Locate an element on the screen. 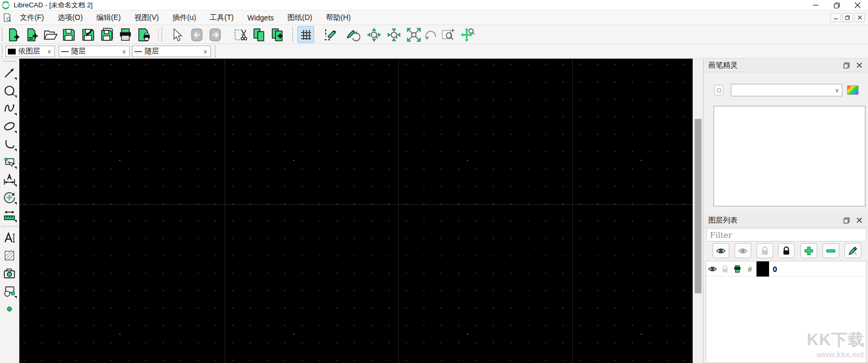 This screenshot has height=363, width=868. mdi-minimize-button is located at coordinates (836, 18).